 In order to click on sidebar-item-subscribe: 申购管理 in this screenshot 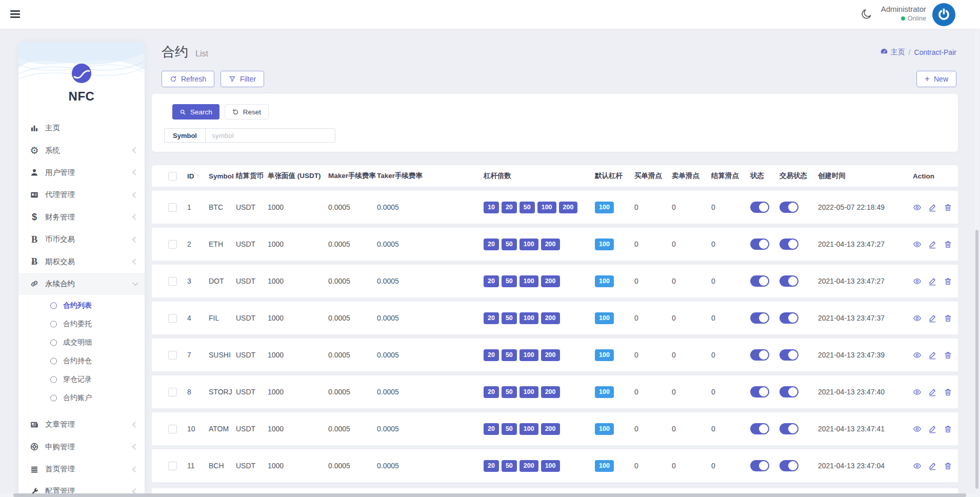, I will do `click(82, 447)`.